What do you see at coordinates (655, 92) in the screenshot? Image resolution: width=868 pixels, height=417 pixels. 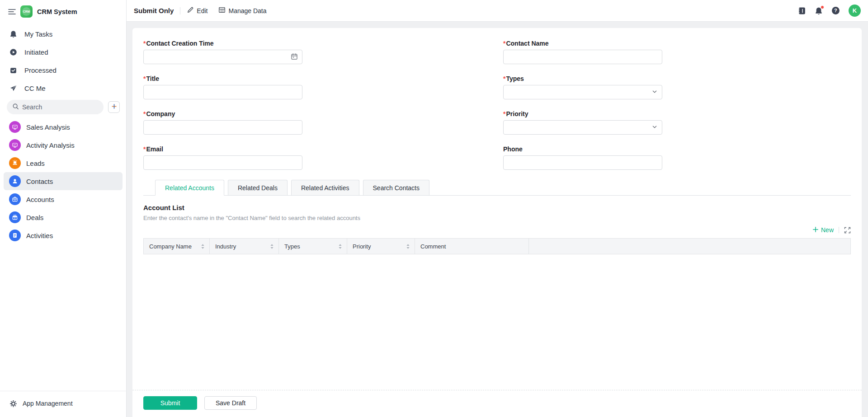 I see `chevron-down-icon` at bounding box center [655, 92].